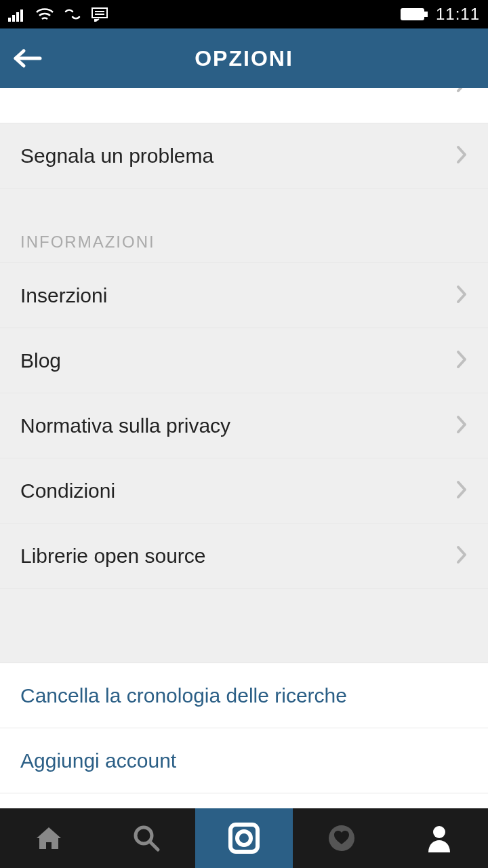  What do you see at coordinates (64, 296) in the screenshot?
I see `list-item-label: Inserzioni` at bounding box center [64, 296].